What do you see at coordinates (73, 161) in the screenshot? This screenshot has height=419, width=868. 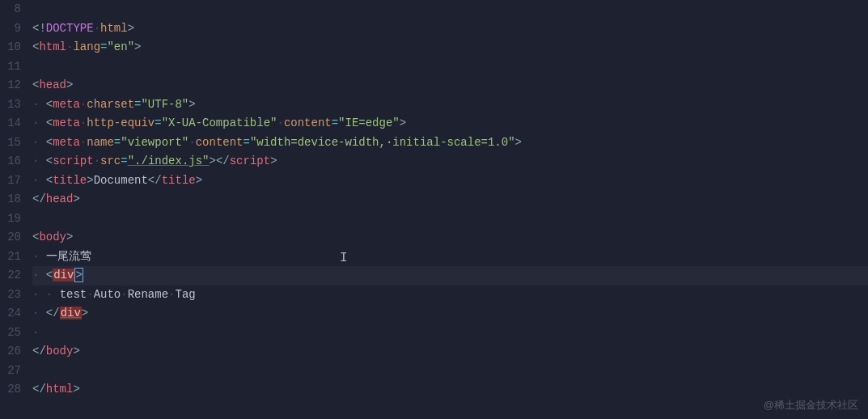 I see `code-token: script` at bounding box center [73, 161].